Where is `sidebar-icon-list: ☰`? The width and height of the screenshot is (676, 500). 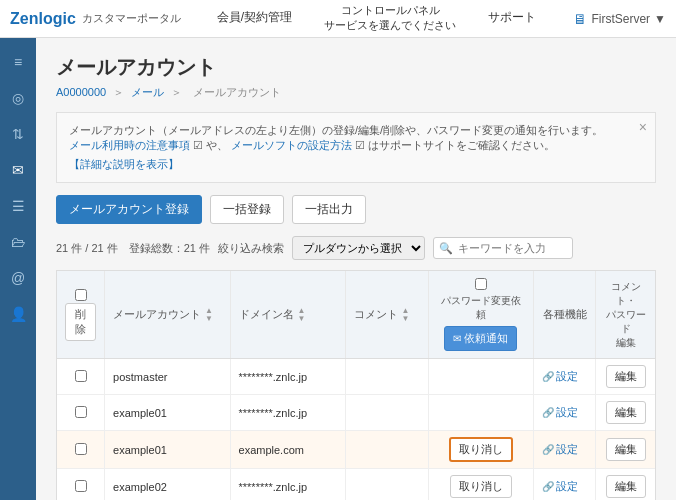 sidebar-icon-list: ☰ is located at coordinates (18, 206).